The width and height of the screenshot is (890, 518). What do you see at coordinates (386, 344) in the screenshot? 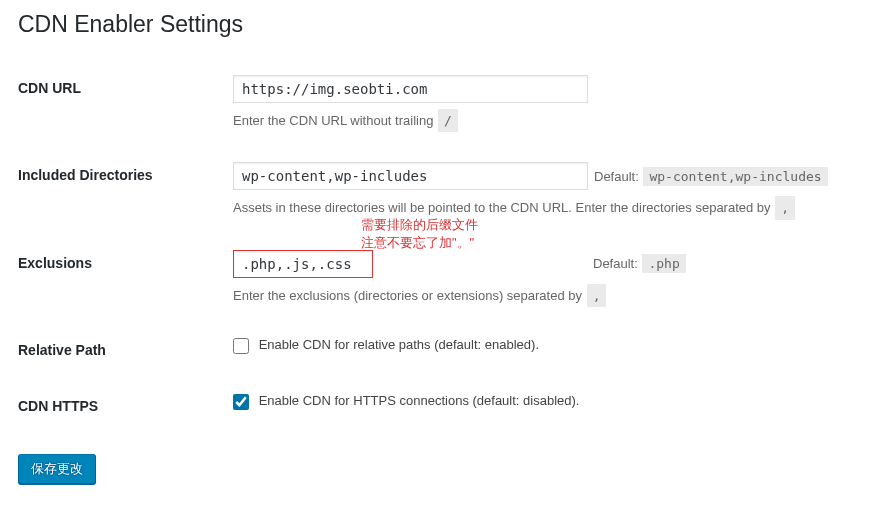
I see `relative-path-checkbox-label: Enable CDN for relative paths (default: …` at bounding box center [386, 344].